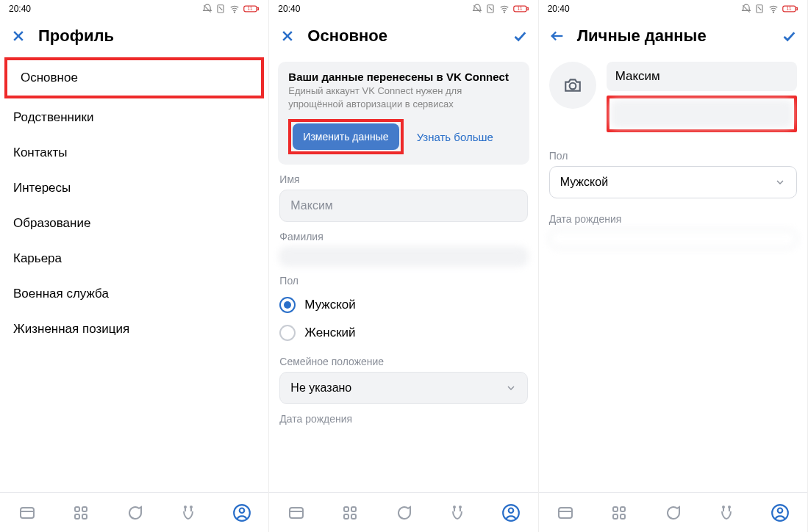 The image size is (808, 532). I want to click on notice-subtitle: Единый аккаунт VK Connect нужен для упро…, so click(403, 97).